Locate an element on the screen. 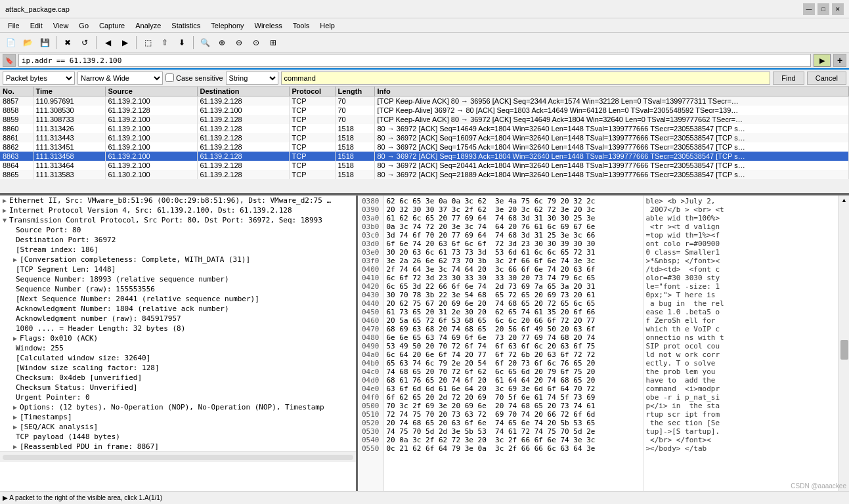 This screenshot has width=849, height=504. toolbar-open: 📂 is located at coordinates (28, 43).